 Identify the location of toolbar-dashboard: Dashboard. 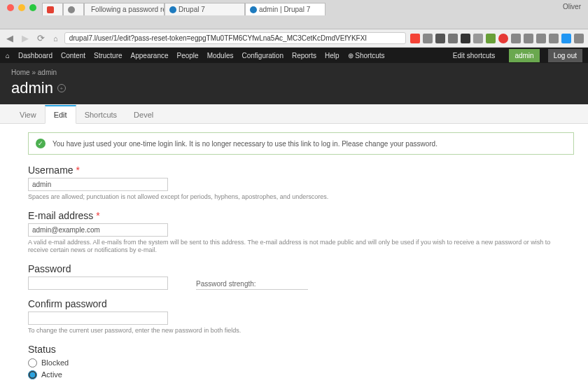
(35, 56).